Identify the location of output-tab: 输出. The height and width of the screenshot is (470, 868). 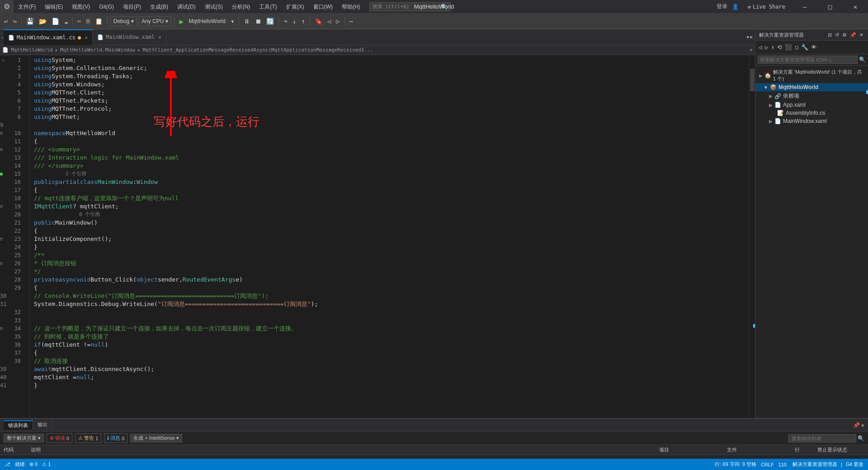
(42, 425).